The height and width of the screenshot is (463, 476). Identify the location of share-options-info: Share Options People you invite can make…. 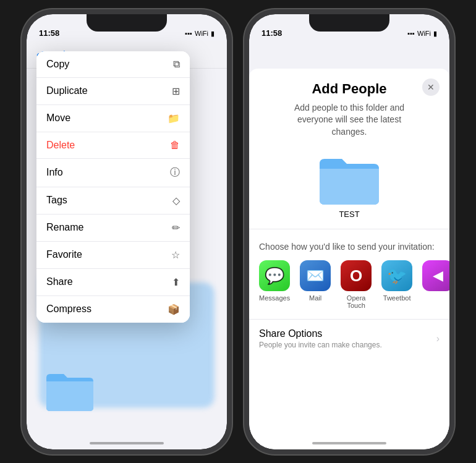
(320, 339).